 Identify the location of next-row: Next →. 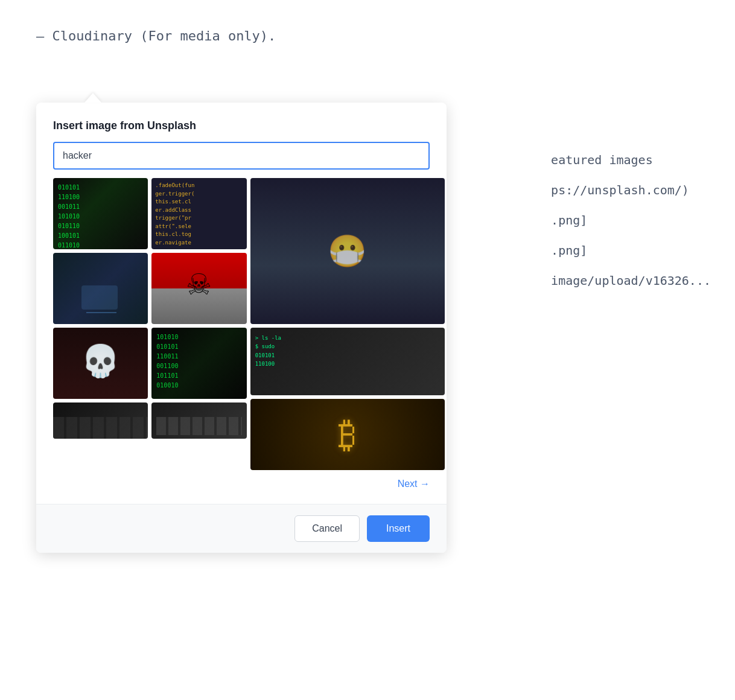
(241, 485).